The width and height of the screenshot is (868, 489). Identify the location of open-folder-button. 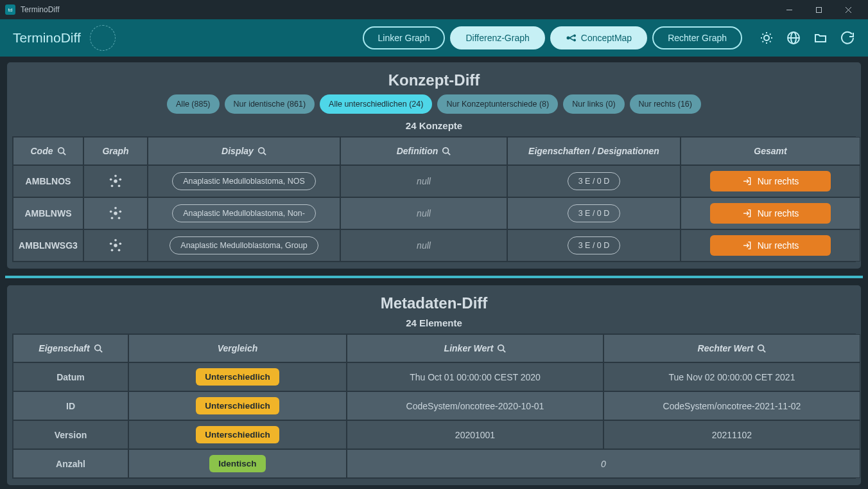
(820, 38).